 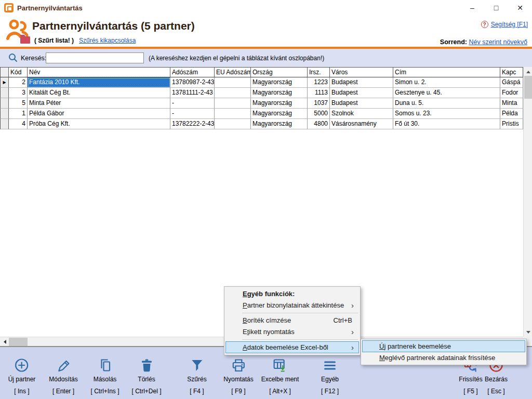 I want to click on table-cell: 1113, so click(x=319, y=93).